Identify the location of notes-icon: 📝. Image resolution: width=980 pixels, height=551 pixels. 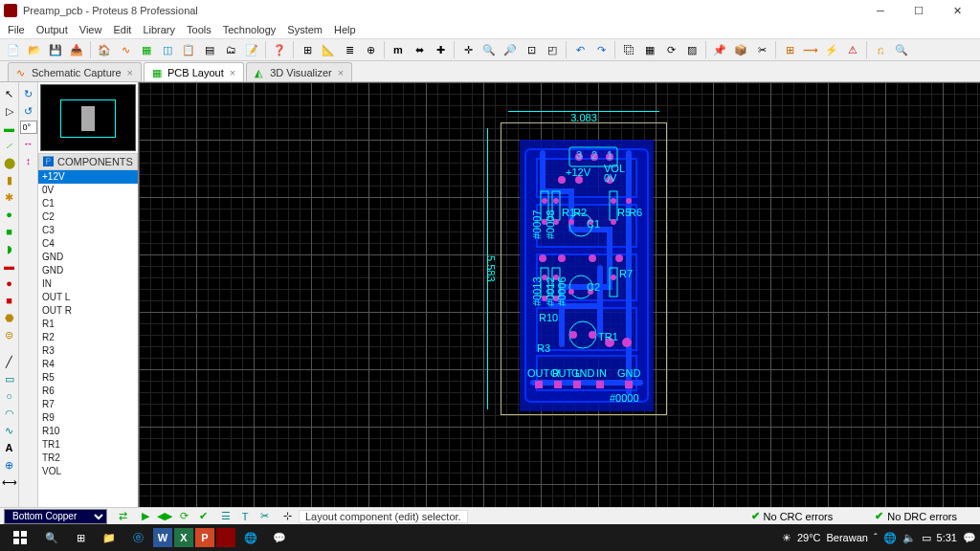
(252, 50).